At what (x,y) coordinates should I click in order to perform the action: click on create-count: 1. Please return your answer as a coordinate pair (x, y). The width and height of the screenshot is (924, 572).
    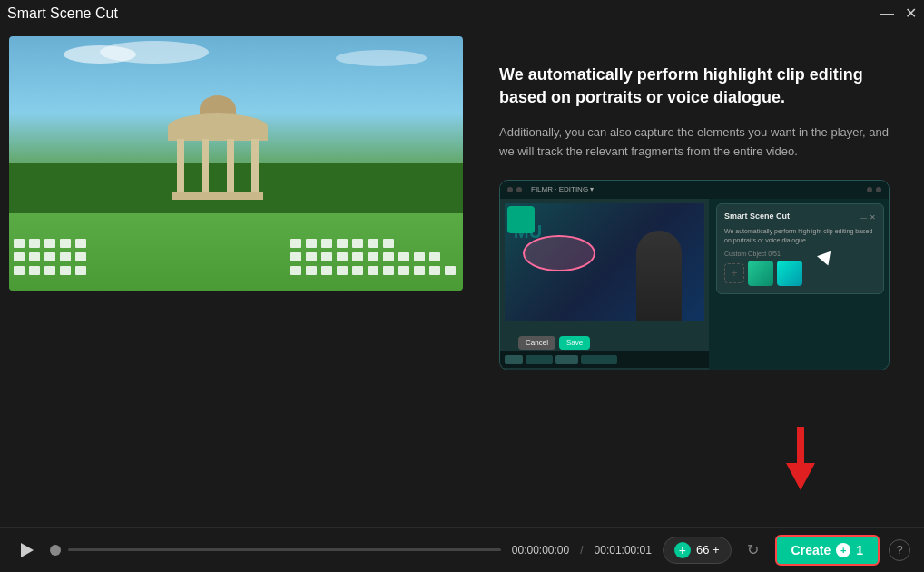
    Looking at the image, I should click on (860, 550).